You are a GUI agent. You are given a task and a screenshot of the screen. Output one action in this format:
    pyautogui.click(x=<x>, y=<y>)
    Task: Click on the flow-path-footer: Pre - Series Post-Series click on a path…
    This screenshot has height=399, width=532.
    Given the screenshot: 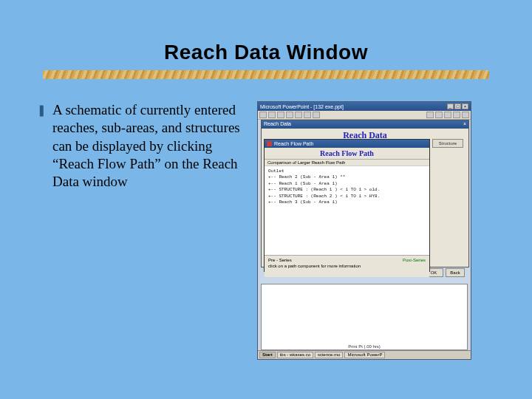 What is the action you would take?
    pyautogui.click(x=347, y=266)
    